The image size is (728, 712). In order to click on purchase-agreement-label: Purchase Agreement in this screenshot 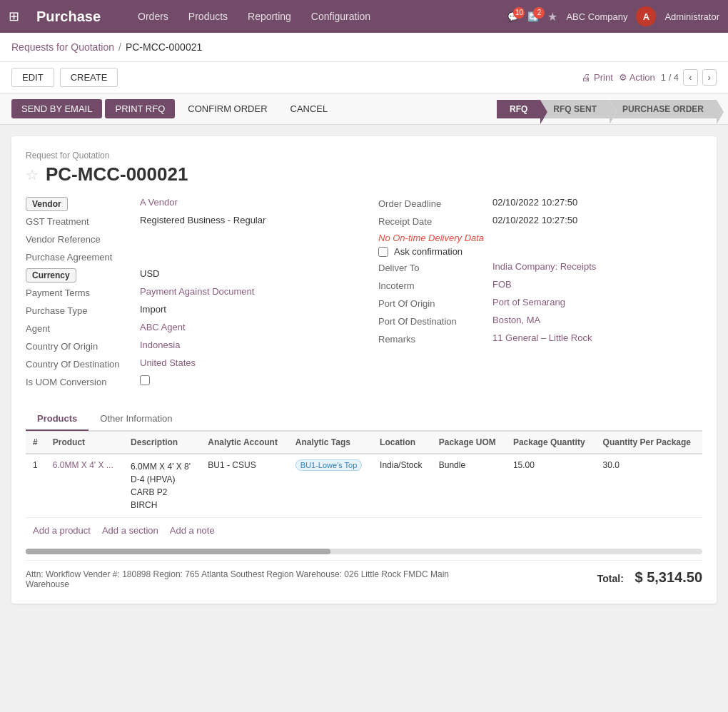, I will do `click(83, 257)`.